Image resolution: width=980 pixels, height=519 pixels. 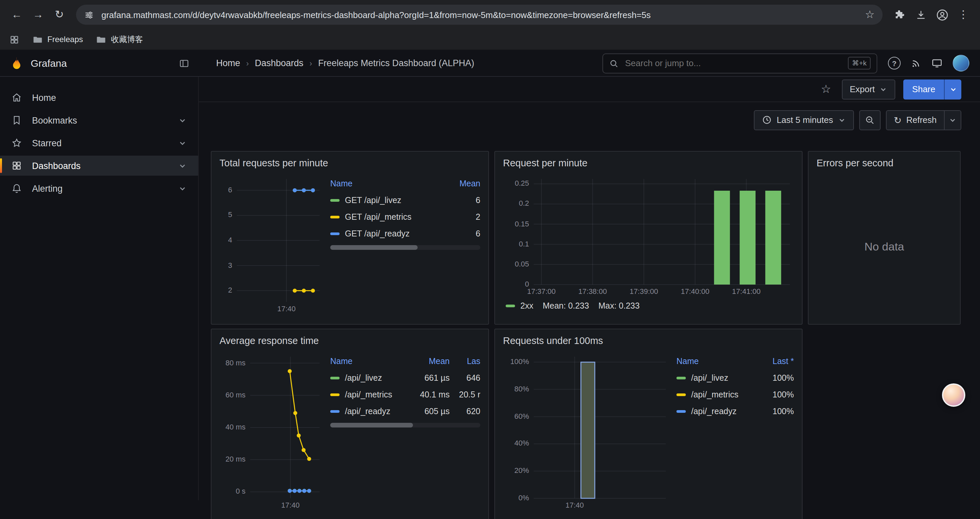 I want to click on sidebar-item-alerting: Alerting, so click(x=99, y=188).